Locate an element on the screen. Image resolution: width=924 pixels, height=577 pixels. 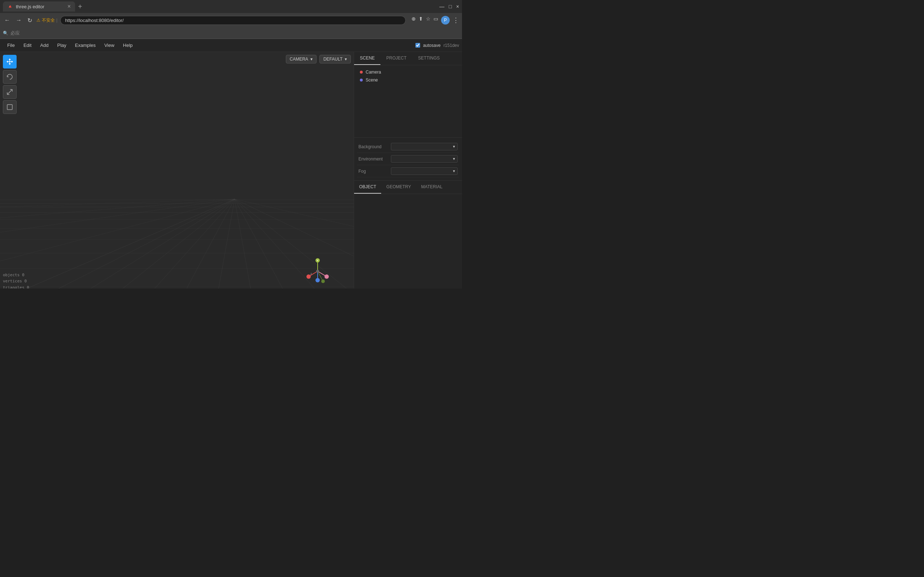
camera-chevron-icon: ▾ is located at coordinates (312, 59).